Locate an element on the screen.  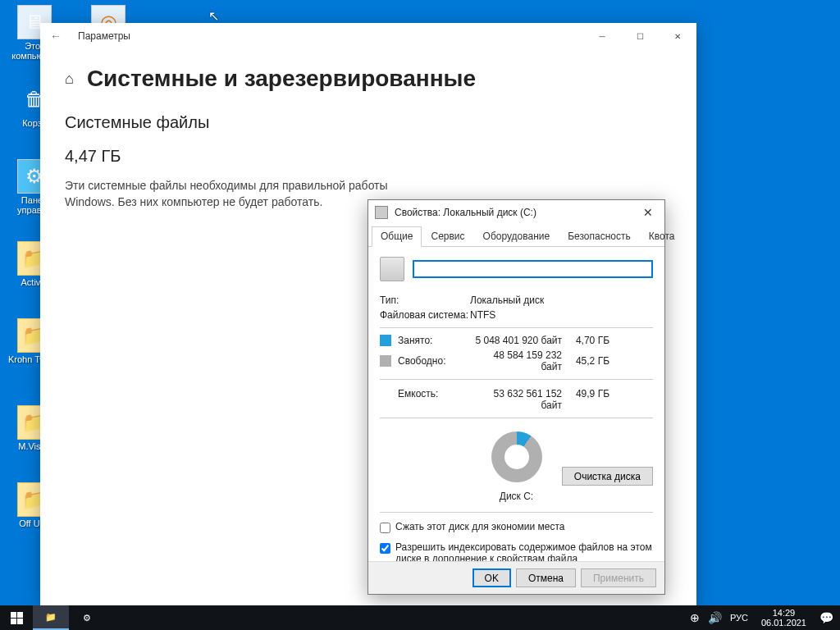
disk-glyph-icon is located at coordinates (392, 269).